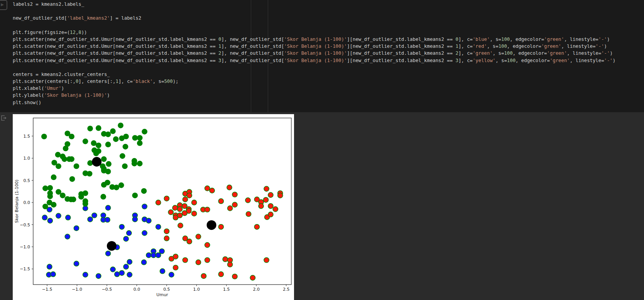 This screenshot has width=644, height=300. What do you see at coordinates (314, 88) in the screenshot?
I see `code-line: plt.xlabel('Umur')` at bounding box center [314, 88].